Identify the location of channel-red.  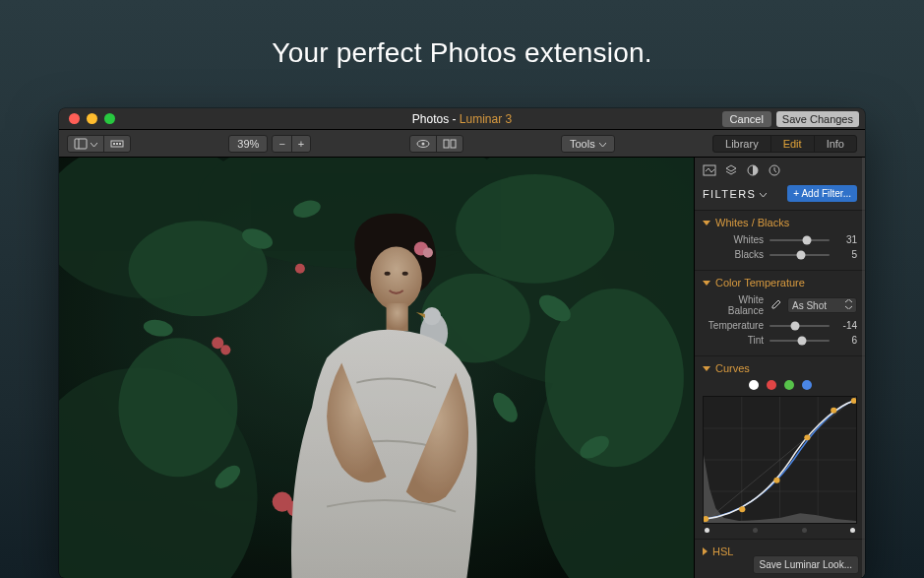
(771, 385).